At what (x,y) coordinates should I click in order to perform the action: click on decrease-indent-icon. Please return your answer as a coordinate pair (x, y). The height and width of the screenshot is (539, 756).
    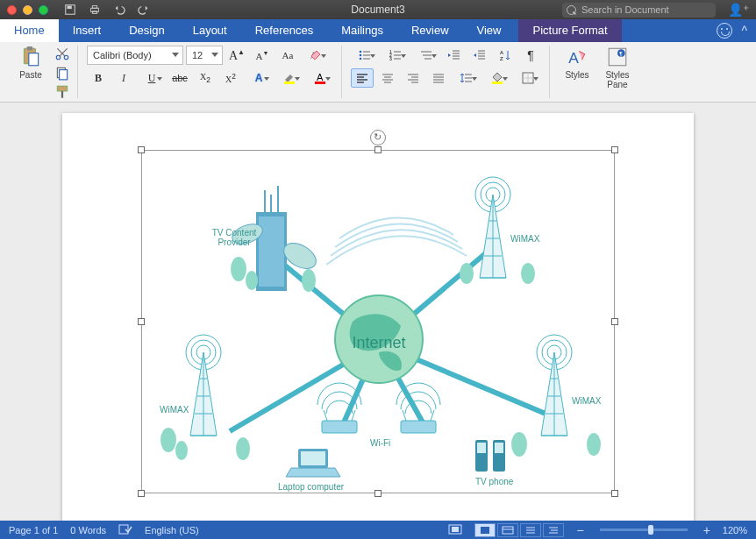
    Looking at the image, I should click on (454, 55).